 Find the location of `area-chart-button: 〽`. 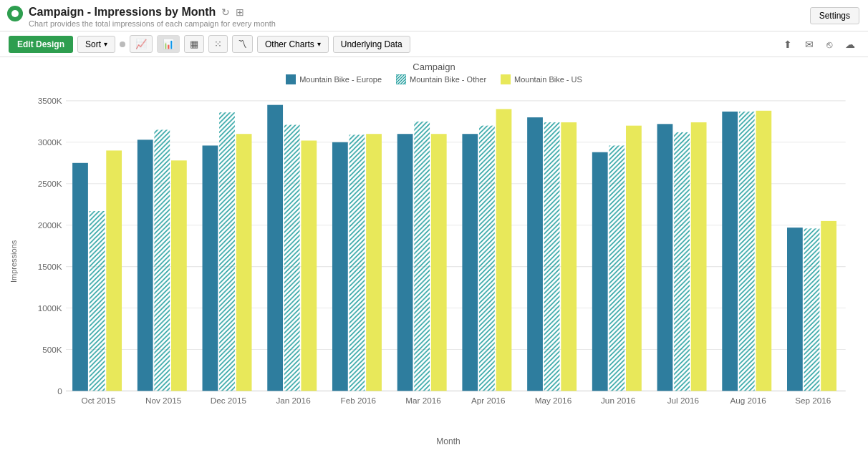

area-chart-button: 〽 is located at coordinates (242, 44).